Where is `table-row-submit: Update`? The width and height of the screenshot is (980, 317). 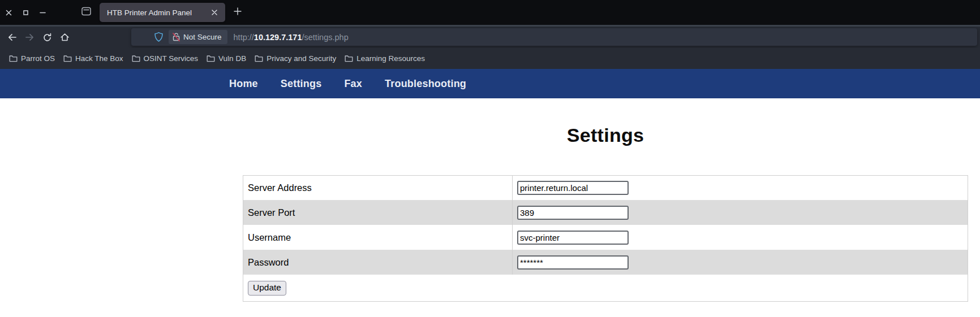
table-row-submit: Update is located at coordinates (605, 288).